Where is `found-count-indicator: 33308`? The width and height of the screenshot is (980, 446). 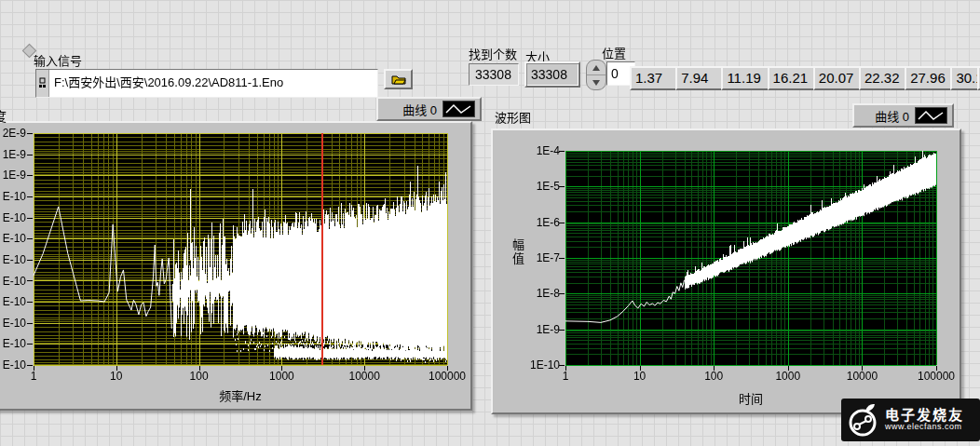
found-count-indicator: 33308 is located at coordinates (494, 74).